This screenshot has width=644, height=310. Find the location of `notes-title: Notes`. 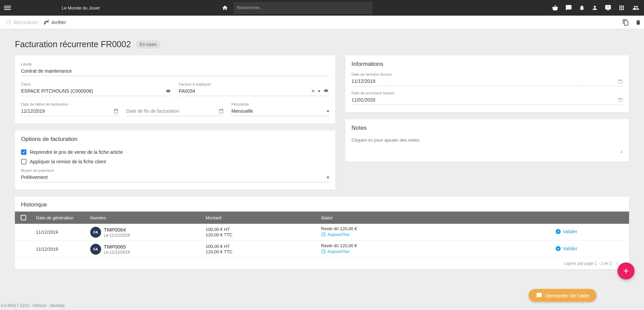

notes-title: Notes is located at coordinates (487, 127).